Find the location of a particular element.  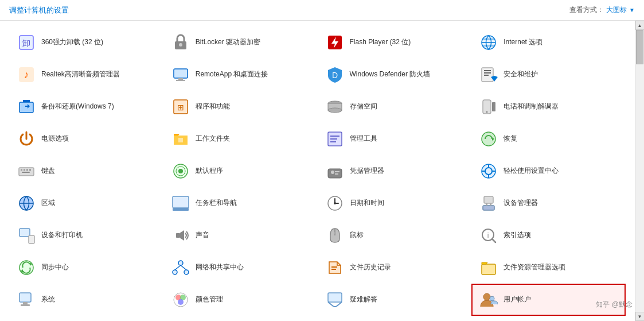

grid-item-item-region: 区域 is located at coordinates (86, 203).